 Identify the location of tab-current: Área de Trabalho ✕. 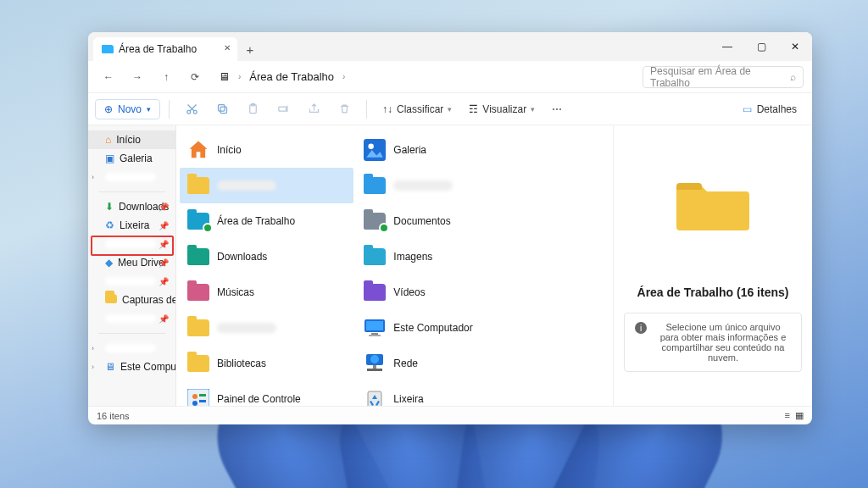
(165, 49).